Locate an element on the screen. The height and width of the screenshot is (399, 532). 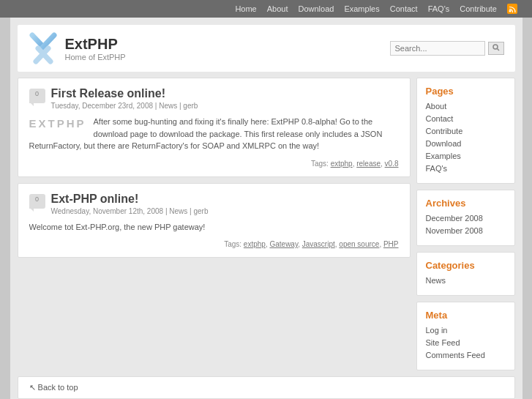
post-tag-link: open source is located at coordinates (359, 245).